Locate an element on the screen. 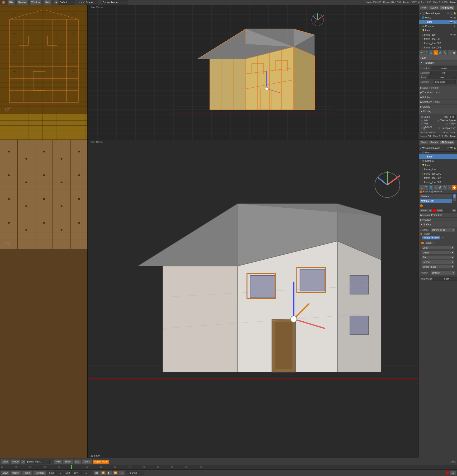  b-skip-end-btn: ⏭ is located at coordinates (122, 473).